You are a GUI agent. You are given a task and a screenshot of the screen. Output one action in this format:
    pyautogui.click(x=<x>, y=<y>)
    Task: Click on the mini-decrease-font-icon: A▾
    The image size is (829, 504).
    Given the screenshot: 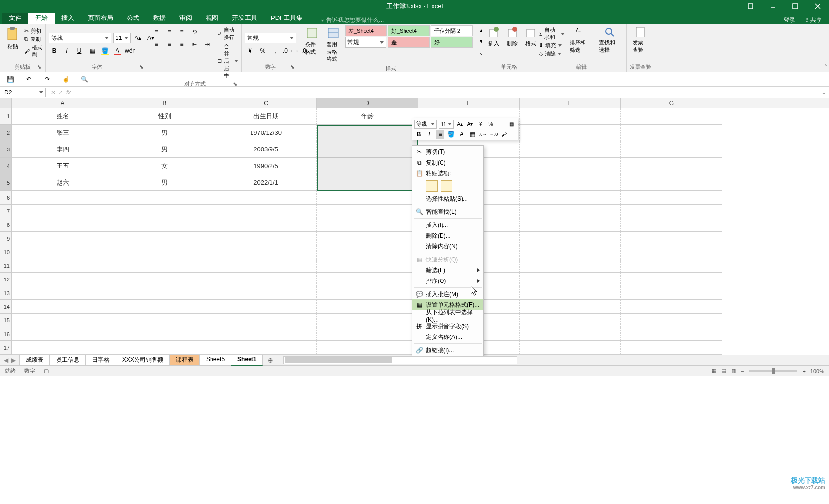 What is the action you would take?
    pyautogui.click(x=470, y=124)
    